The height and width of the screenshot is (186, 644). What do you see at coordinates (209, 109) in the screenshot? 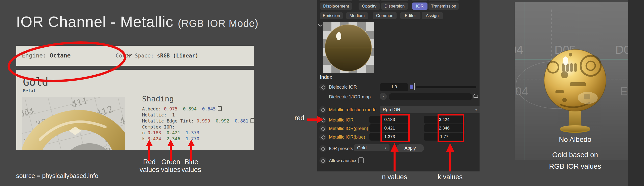
I see `albedo-b: 0.645` at bounding box center [209, 109].